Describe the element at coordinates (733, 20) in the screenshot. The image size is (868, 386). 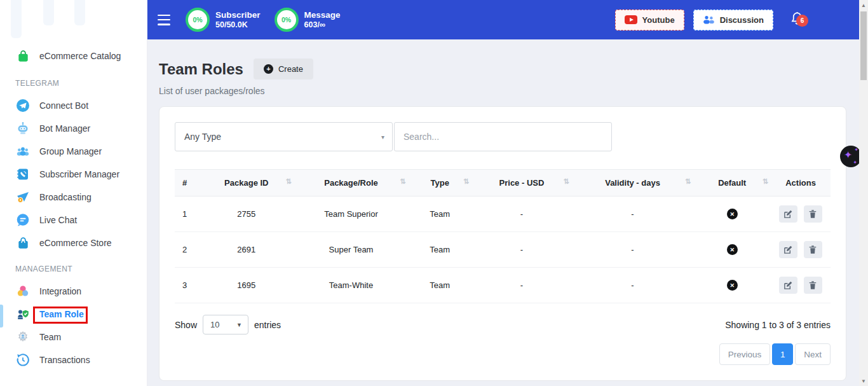
I see `discussion-button: Discussion` at that location.